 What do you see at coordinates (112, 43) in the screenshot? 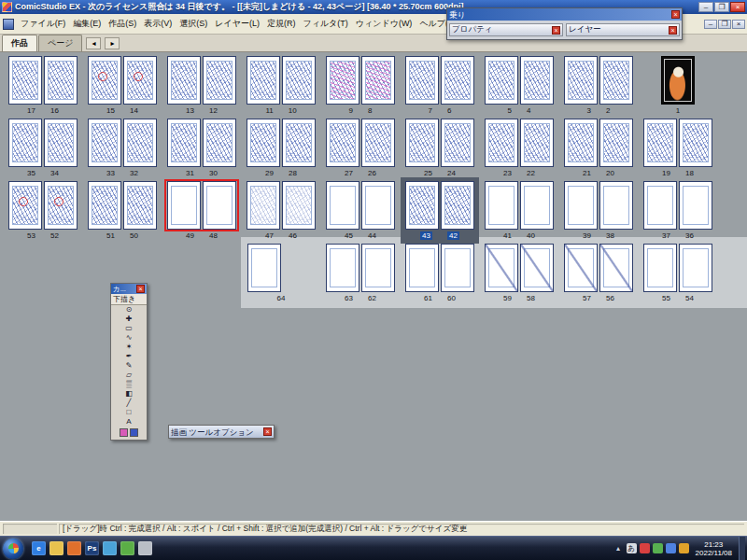
I see `next-page-icon: ▸` at bounding box center [112, 43].